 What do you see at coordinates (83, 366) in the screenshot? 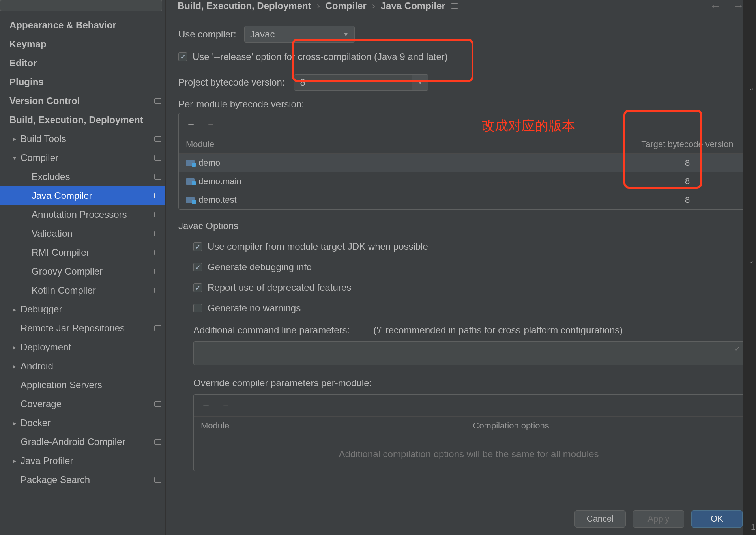
I see `sidebar-item: ▸Android` at bounding box center [83, 366].